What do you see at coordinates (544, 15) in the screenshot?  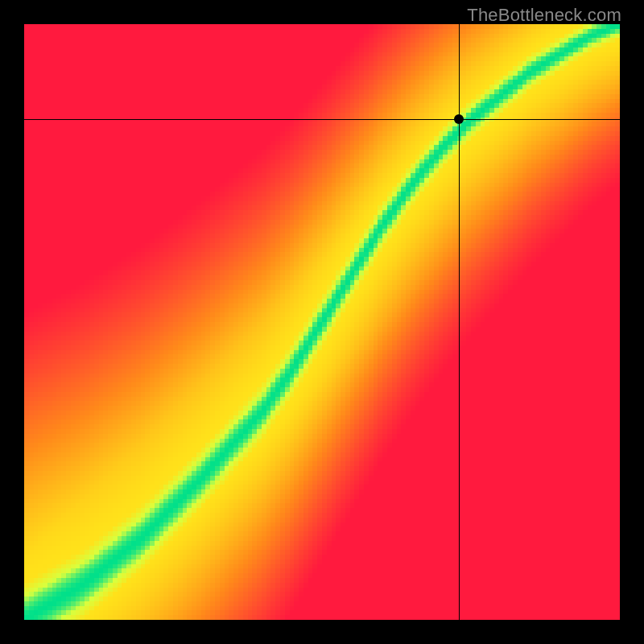 I see `watermark-text: TheBottleneck.com` at bounding box center [544, 15].